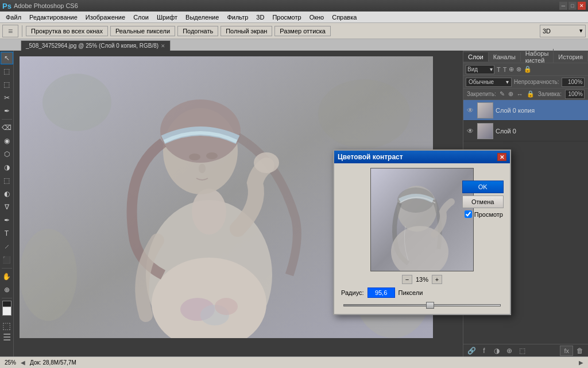  I want to click on threed-dropdown: 3D ▾, so click(563, 31).